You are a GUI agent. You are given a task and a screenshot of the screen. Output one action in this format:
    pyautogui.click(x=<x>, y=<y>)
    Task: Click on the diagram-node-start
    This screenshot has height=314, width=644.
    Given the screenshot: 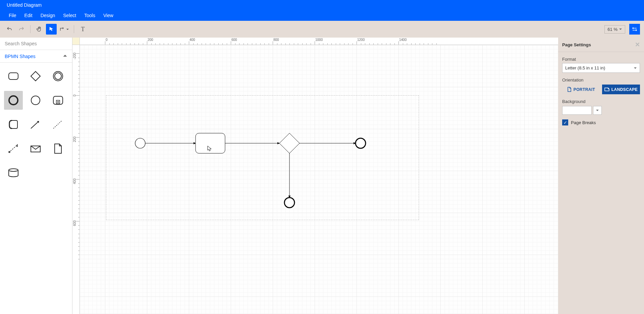 What is the action you would take?
    pyautogui.click(x=140, y=143)
    